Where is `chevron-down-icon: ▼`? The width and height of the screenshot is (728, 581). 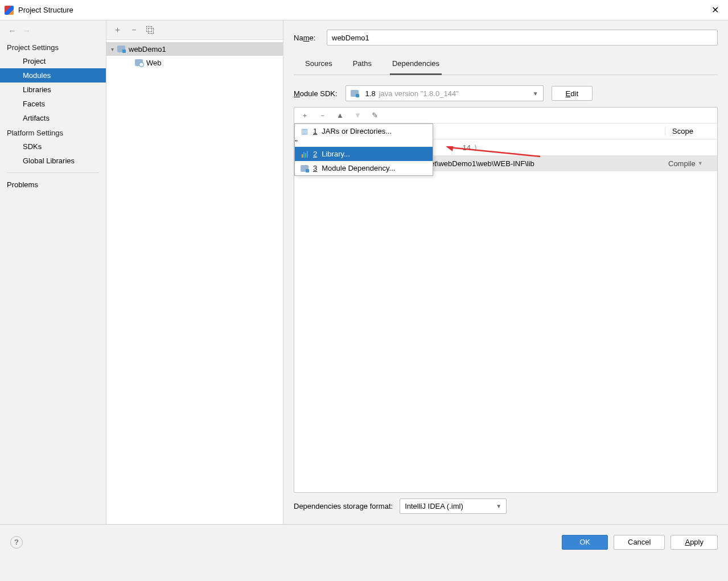 chevron-down-icon: ▼ is located at coordinates (700, 163).